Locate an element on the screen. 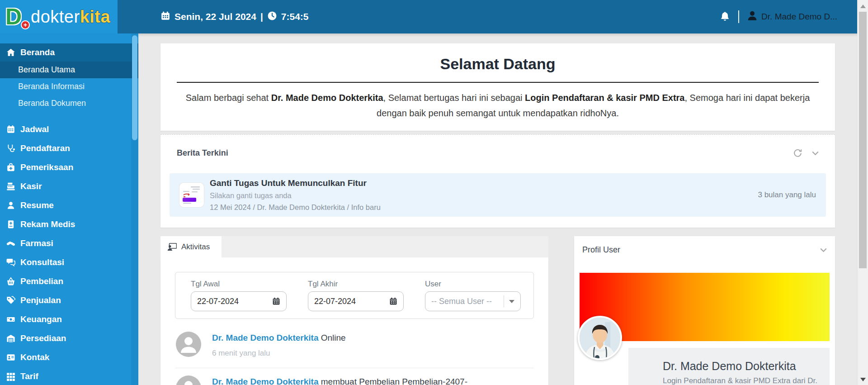 This screenshot has height=385, width=868. sidebar-item-resume: Resume is located at coordinates (69, 205).